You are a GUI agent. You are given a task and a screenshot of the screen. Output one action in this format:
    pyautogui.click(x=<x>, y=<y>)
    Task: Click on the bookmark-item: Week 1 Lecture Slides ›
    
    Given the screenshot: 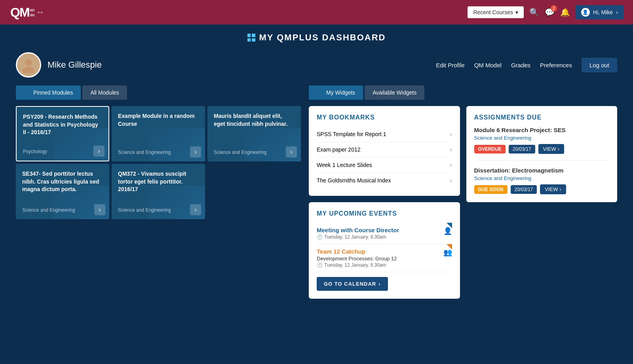 What is the action you would take?
    pyautogui.click(x=384, y=165)
    